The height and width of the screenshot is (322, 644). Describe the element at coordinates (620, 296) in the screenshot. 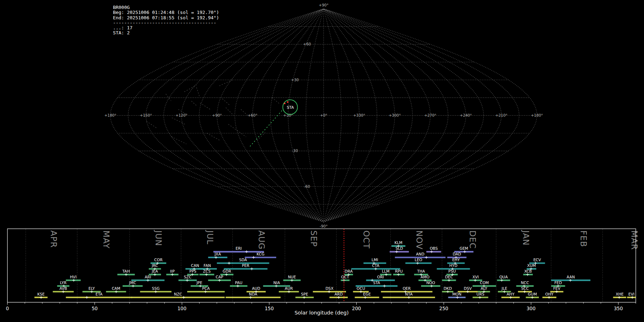

I see `shower-XHE: XHE` at that location.